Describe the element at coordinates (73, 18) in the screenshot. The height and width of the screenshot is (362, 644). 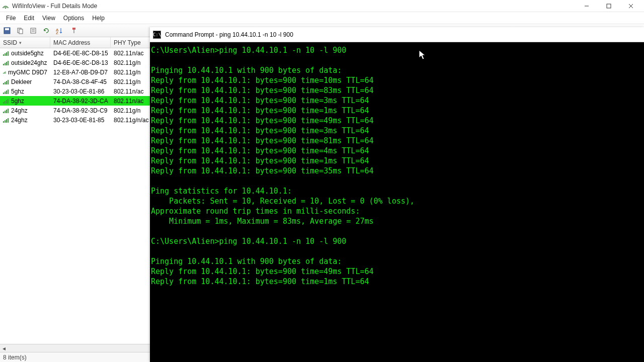
I see `menu-options: Options` at that location.